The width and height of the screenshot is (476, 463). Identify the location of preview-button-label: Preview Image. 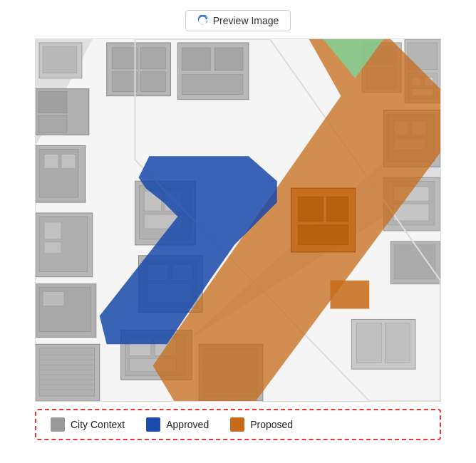
(247, 21).